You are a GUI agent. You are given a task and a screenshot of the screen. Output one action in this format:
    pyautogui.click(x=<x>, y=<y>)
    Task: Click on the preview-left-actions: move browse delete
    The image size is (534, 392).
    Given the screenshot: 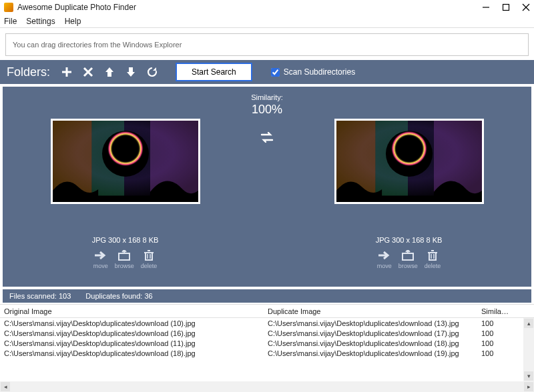 What is the action you would take?
    pyautogui.click(x=125, y=259)
    